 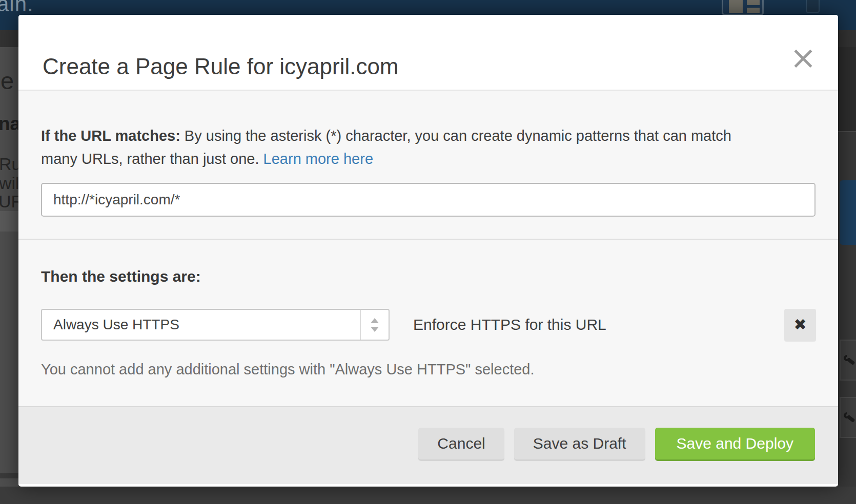 What do you see at coordinates (375, 321) in the screenshot?
I see `chevron-up-icon` at bounding box center [375, 321].